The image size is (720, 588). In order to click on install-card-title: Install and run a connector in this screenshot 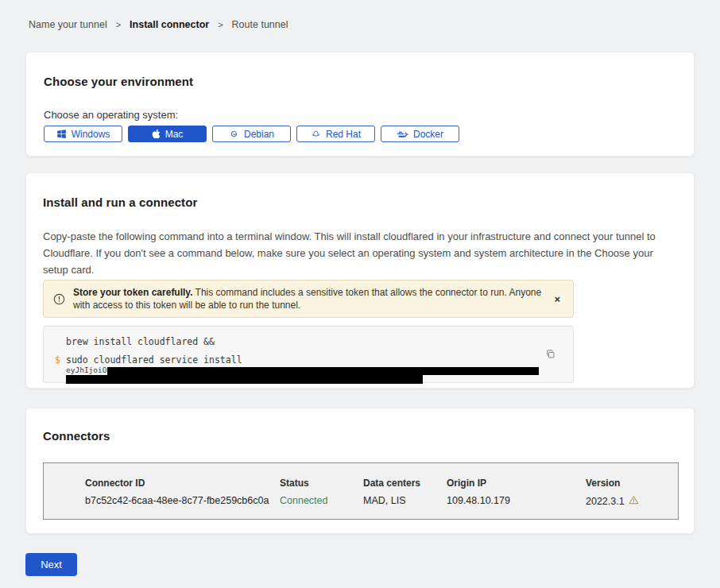, I will do `click(359, 202)`.